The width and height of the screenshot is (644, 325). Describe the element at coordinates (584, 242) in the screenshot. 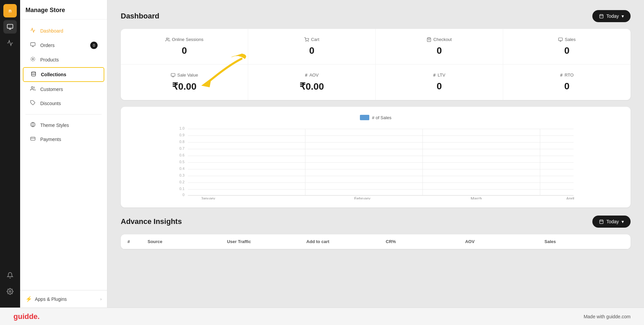

I see `th-sales: Sales` at that location.